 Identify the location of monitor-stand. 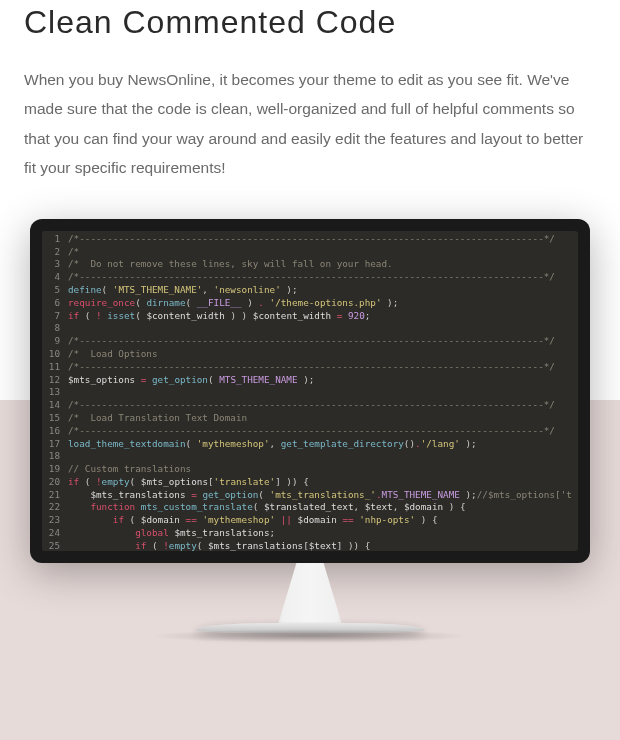
(310, 593).